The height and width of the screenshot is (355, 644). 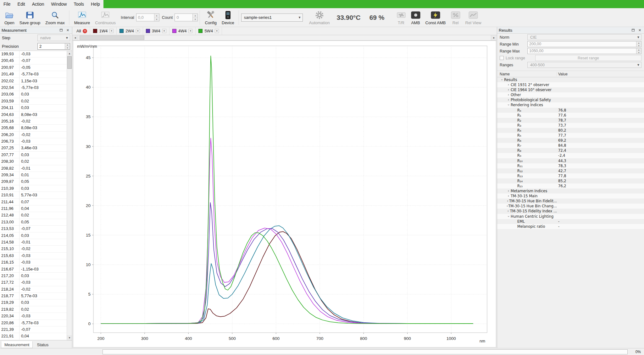 What do you see at coordinates (584, 37) in the screenshot?
I see `norm-select: CIE ▼` at bounding box center [584, 37].